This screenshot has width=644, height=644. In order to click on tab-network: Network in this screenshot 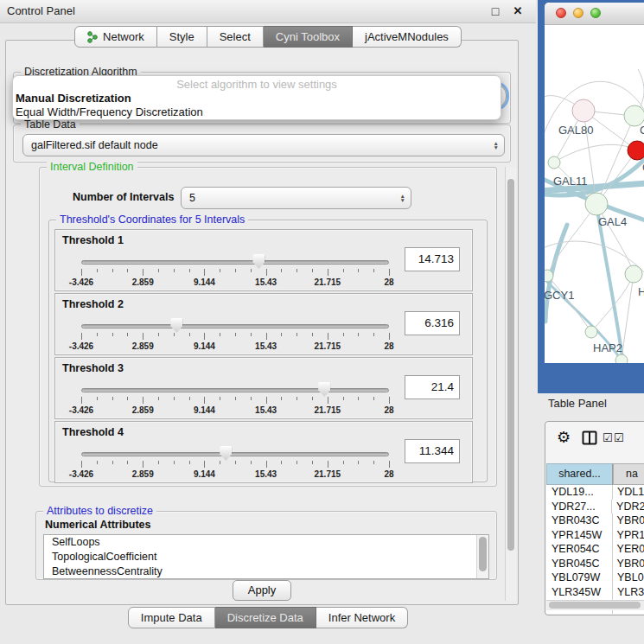, I will do `click(116, 36)`.